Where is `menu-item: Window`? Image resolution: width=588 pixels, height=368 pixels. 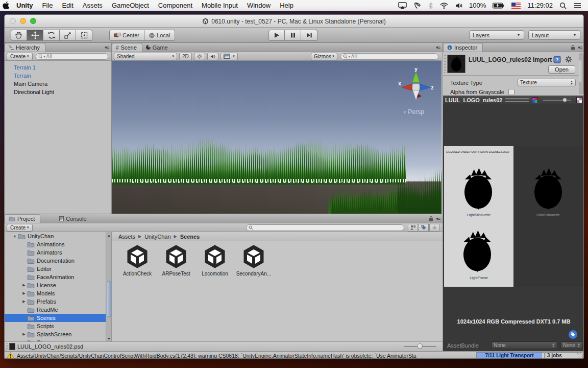
menu-item: Window is located at coordinates (259, 6).